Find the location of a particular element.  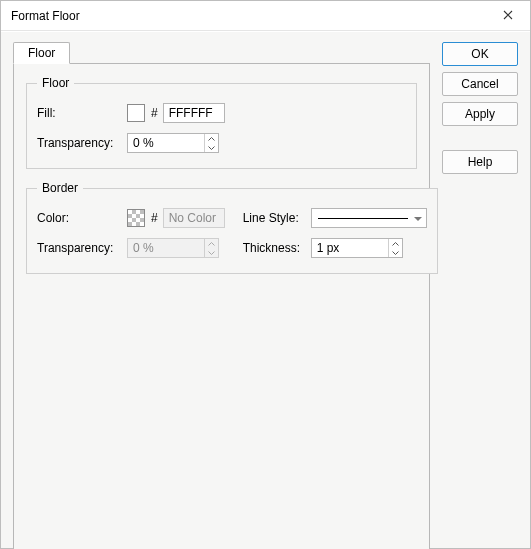

ok-button: OK is located at coordinates (480, 54).